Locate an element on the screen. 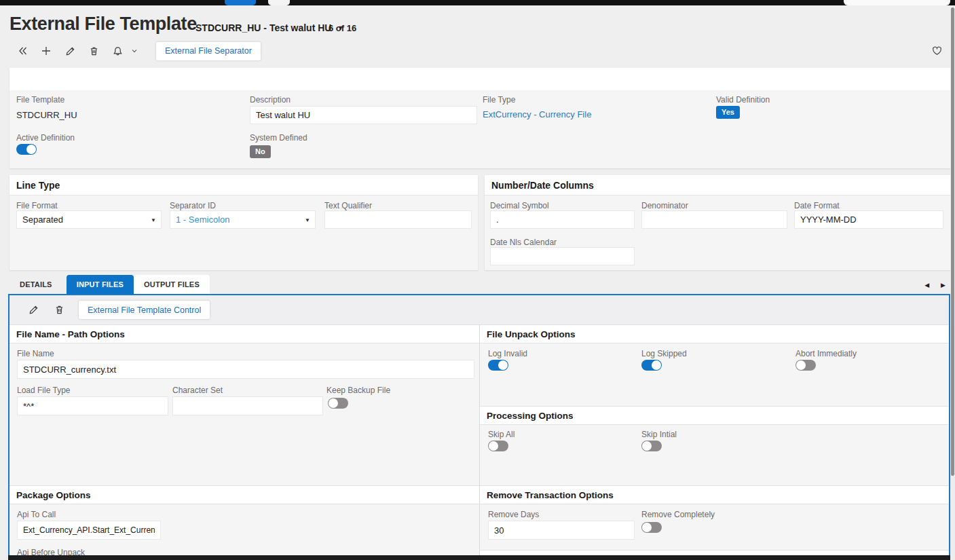 The width and height of the screenshot is (955, 560). record-selector-label: STDCURR_HU - Test walut HU is located at coordinates (263, 28).